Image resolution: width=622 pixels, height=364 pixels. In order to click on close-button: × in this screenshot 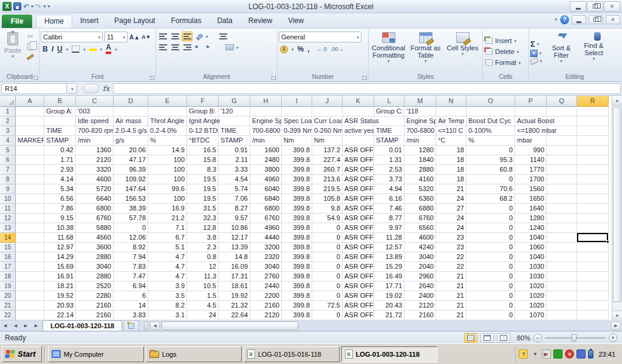, I will do `click(612, 6)`.